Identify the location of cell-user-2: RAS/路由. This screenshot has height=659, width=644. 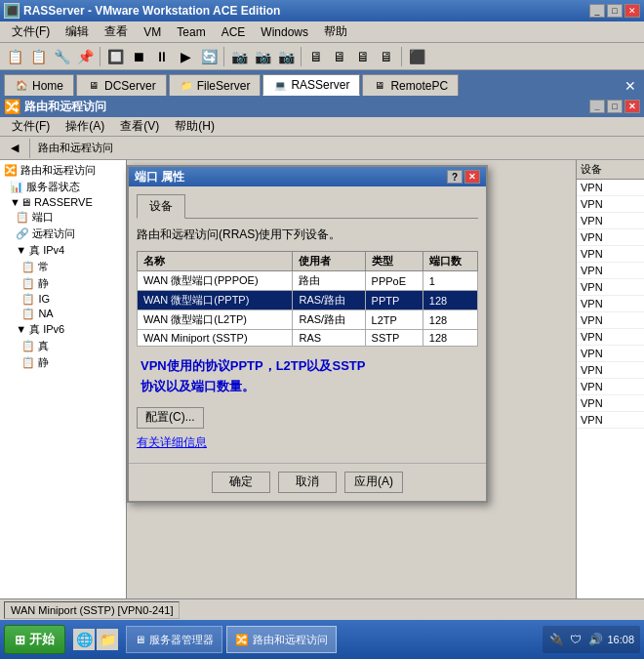
(329, 320).